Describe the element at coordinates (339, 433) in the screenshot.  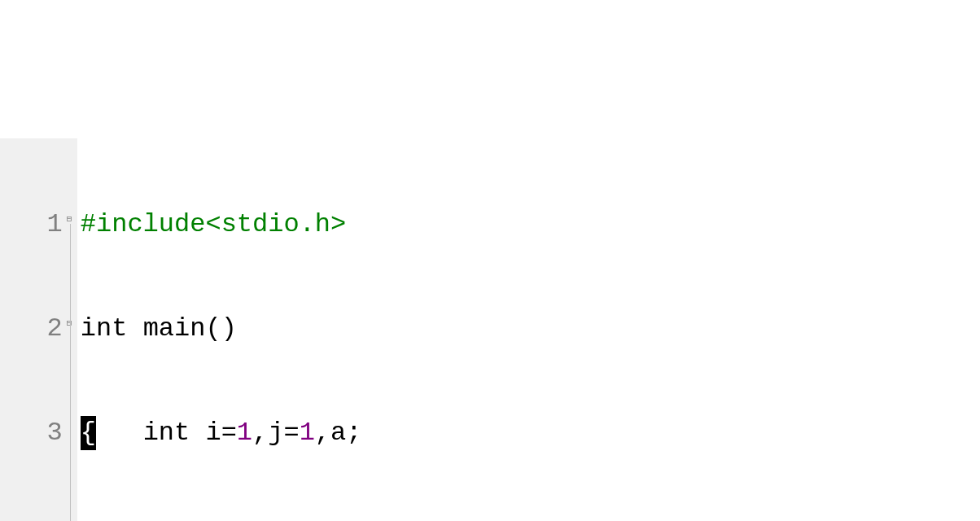
I see `code-text: ,a;` at that location.